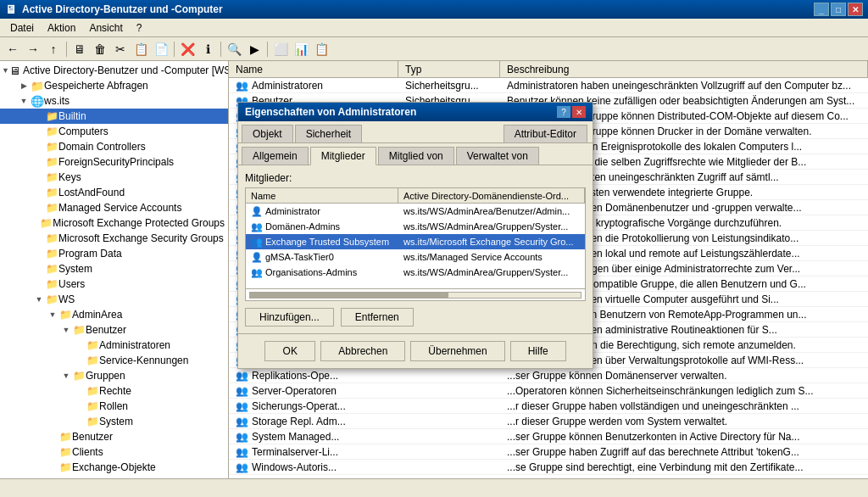  Describe the element at coordinates (548, 391) in the screenshot. I see `list-item: 👥Server-Operatoren ...Operatoren können …` at that location.